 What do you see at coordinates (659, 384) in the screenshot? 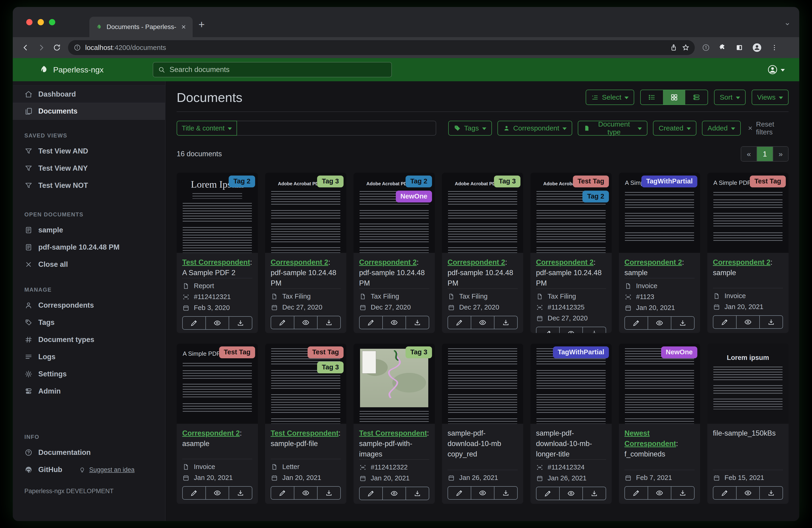
I see `document-thumbnail: NewOne` at bounding box center [659, 384].